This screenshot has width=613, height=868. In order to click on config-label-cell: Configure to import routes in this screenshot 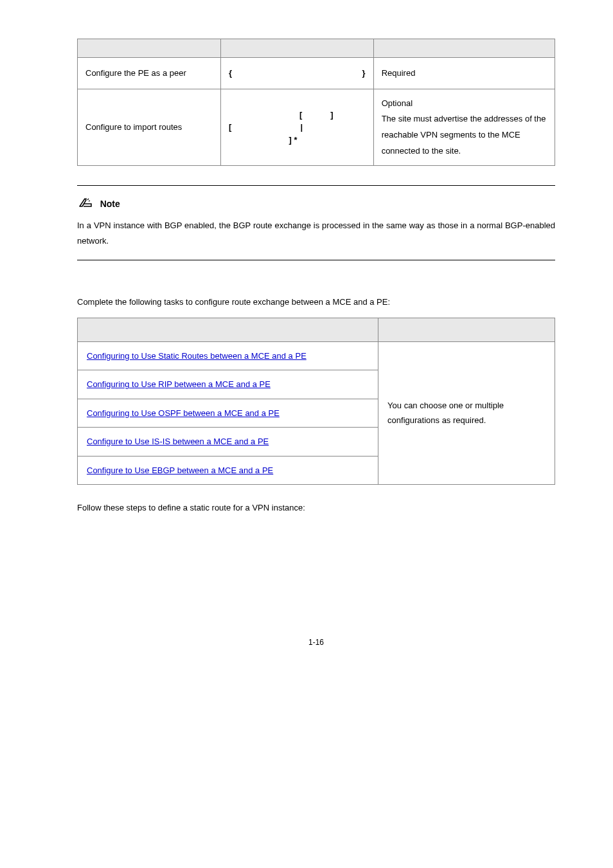, I will do `click(149, 127)`.